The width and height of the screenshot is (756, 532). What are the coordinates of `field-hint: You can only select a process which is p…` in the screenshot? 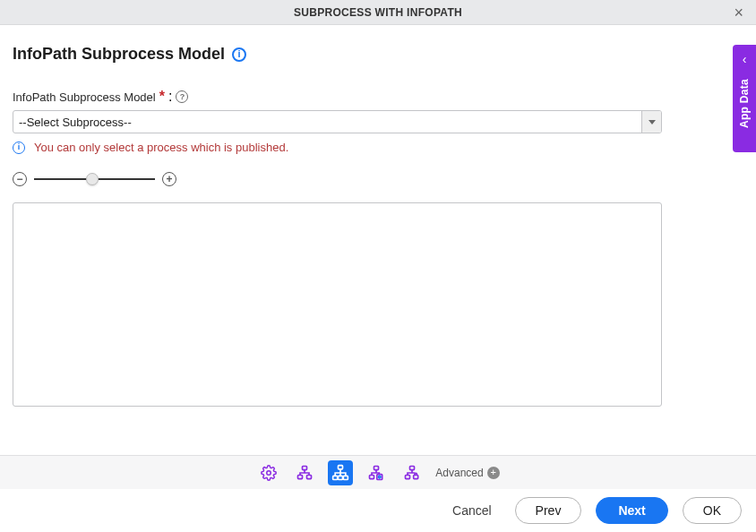 It's located at (161, 147).